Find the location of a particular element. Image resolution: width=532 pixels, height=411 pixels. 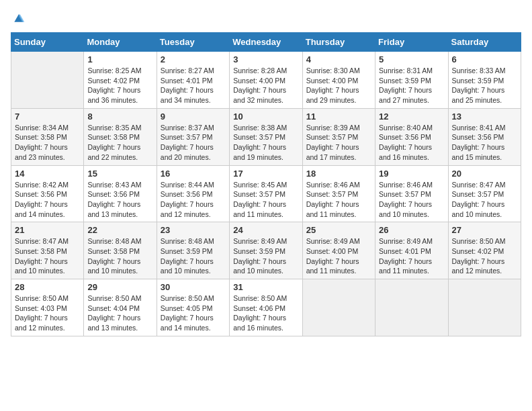

cell-info: Sunrise: 8:47 AMSunset: 3:57 PMDaylight:… is located at coordinates (485, 200).